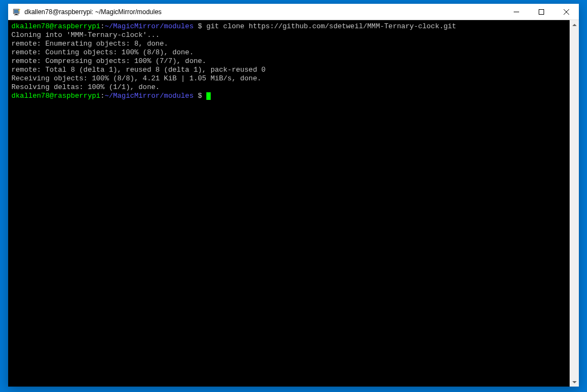 This screenshot has width=587, height=392. What do you see at coordinates (289, 53) in the screenshot?
I see `output-line: remote: Counting objects: 100% (8/8), do…` at bounding box center [289, 53].